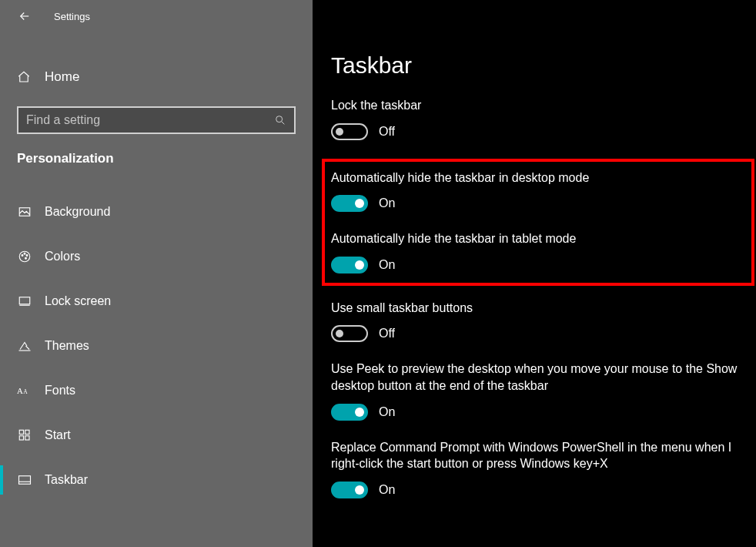  Describe the element at coordinates (25, 301) in the screenshot. I see `lock-screen-icon` at that location.